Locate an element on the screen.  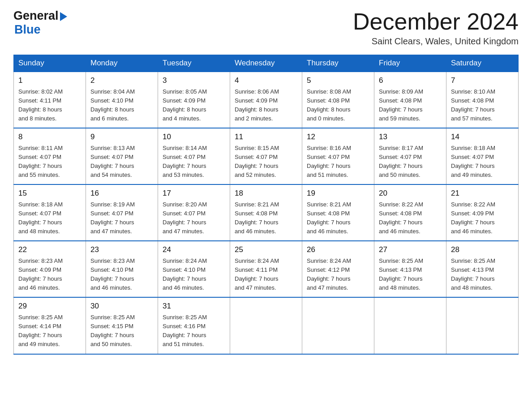
calendar-cell: 19Sunrise: 8:21 AMSunset: 4:08 PMDayligh… is located at coordinates (339, 213).